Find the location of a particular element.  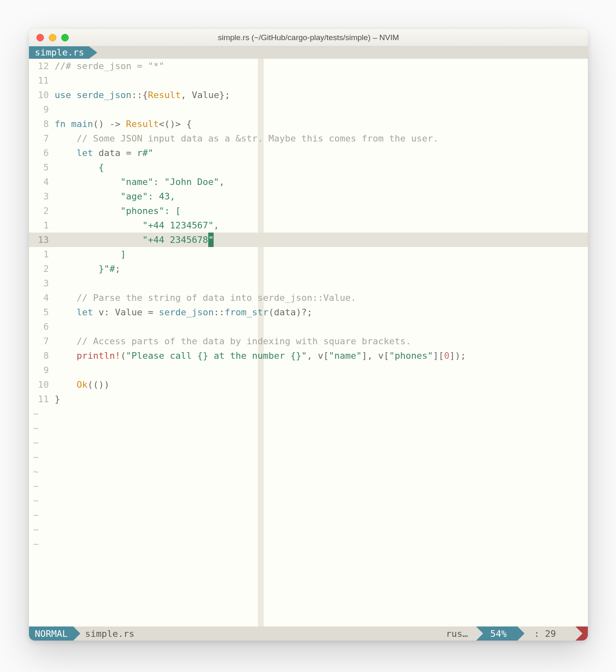

code-line: 3 "age": 43, is located at coordinates (308, 196).